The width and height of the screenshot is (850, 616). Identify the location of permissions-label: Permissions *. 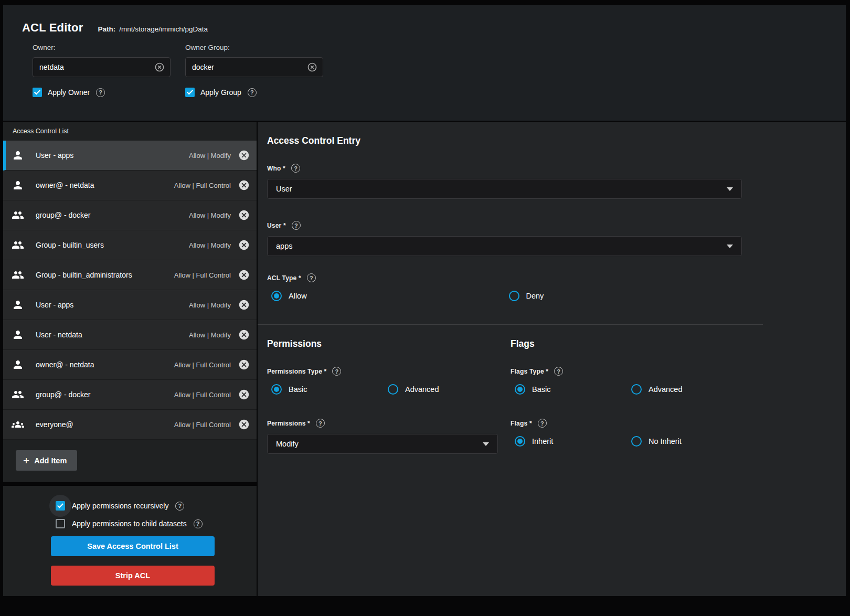
(289, 423).